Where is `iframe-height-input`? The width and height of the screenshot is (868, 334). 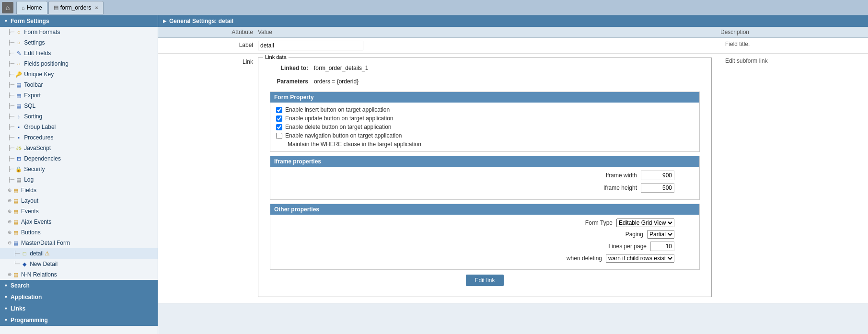
iframe-height-input is located at coordinates (658, 188).